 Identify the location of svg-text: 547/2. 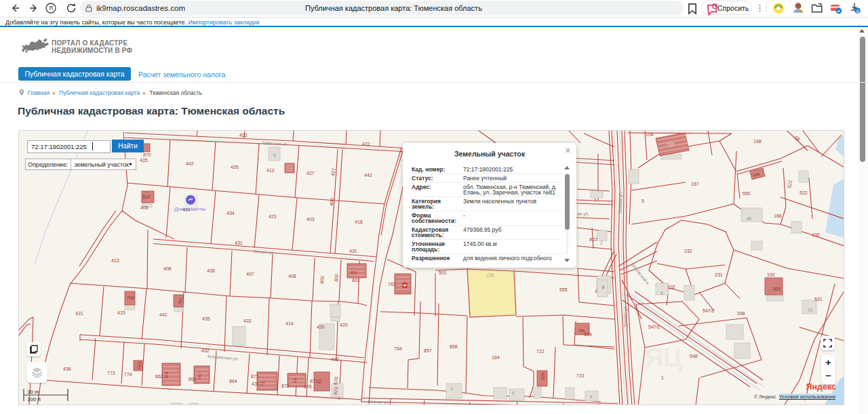
(709, 310).